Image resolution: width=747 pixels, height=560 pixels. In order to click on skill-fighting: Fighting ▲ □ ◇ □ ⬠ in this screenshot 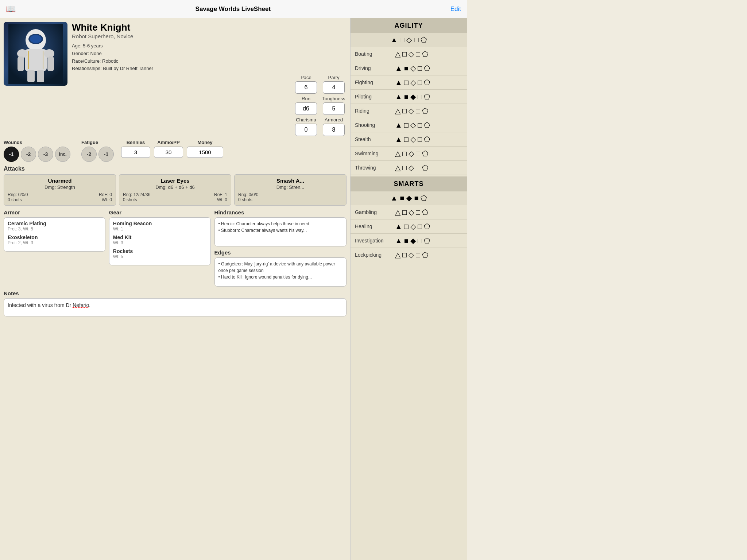, I will do `click(409, 82)`.